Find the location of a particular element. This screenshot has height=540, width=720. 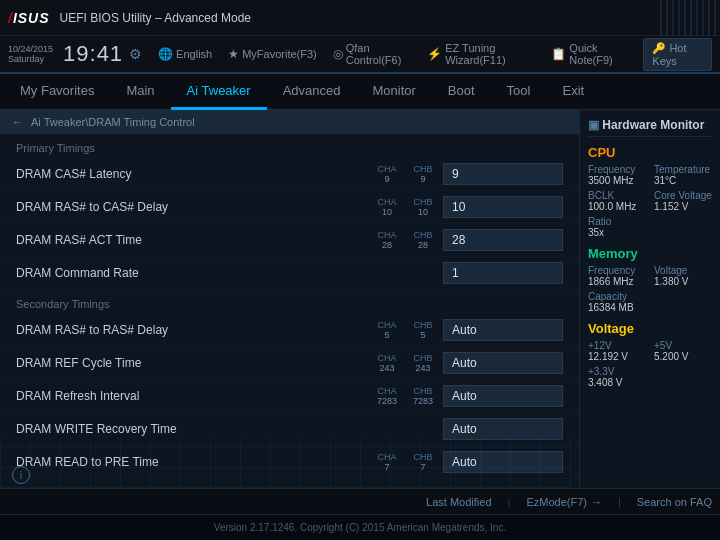

mem-freq-volt-pair: Frequency 1866 MHz Voltage 1.380 V is located at coordinates (650, 276).